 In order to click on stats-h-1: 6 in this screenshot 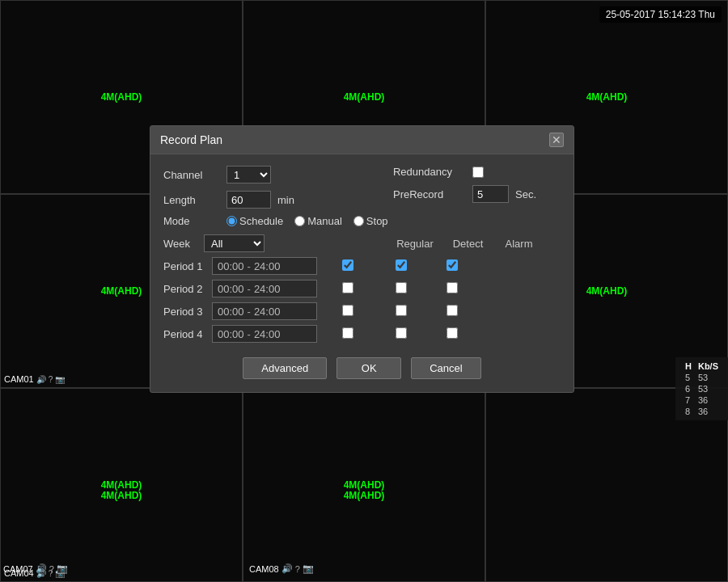, I will do `click(688, 389)`.